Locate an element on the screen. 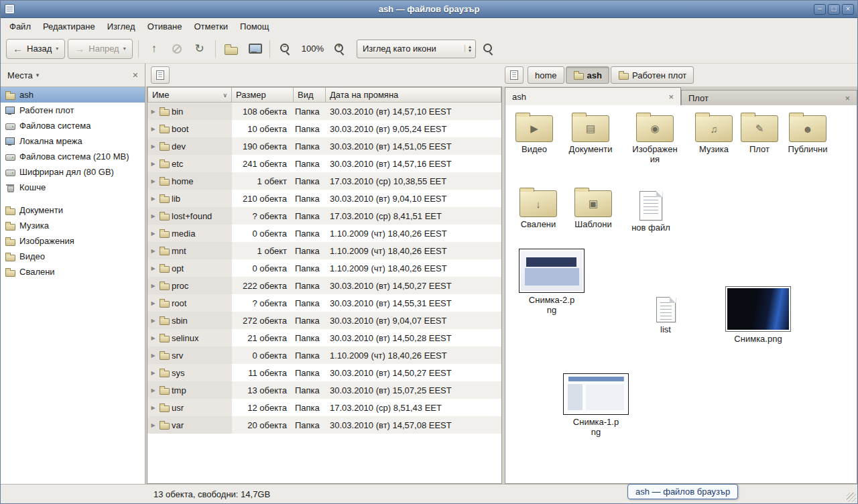  icon-view-item: Снимка.png is located at coordinates (758, 315).